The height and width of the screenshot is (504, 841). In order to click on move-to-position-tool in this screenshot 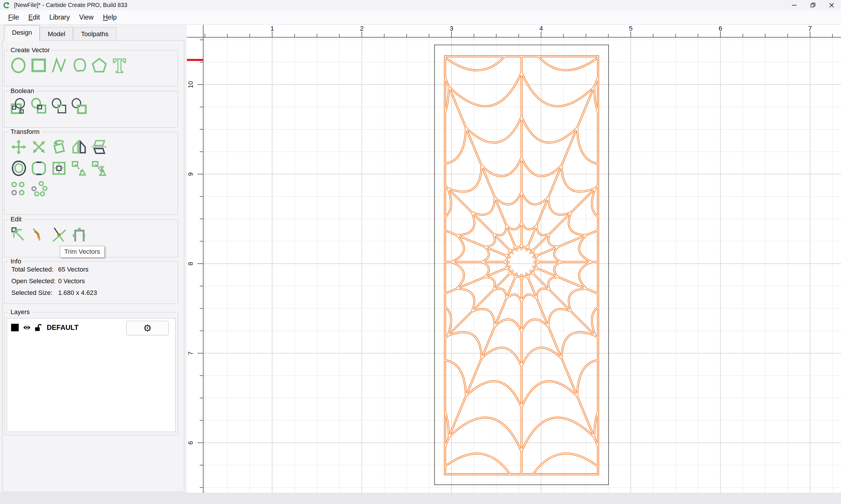, I will do `click(79, 168)`.